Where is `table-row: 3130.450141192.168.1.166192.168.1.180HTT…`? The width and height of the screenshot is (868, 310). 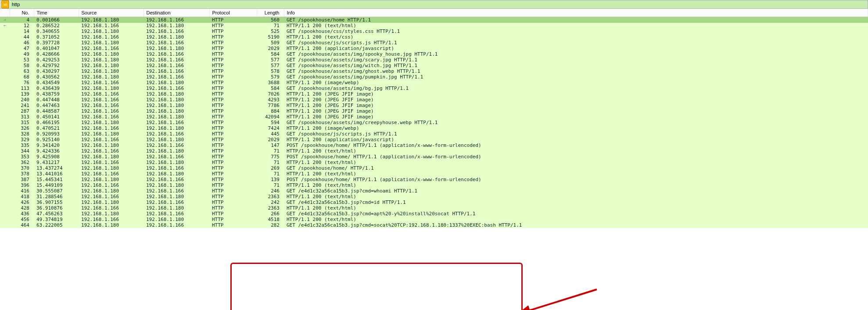 table-row: 3130.450141192.168.1.166192.168.1.180HTT… is located at coordinates (434, 117).